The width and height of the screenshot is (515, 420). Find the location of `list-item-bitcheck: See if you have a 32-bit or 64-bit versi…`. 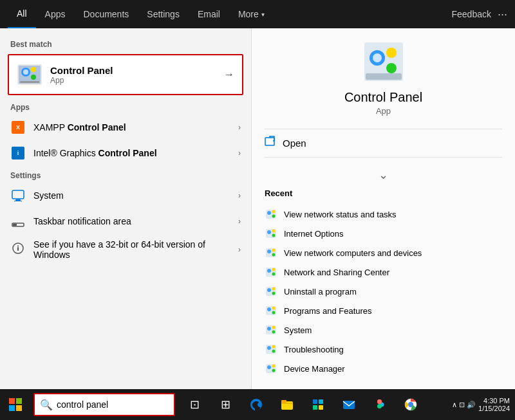

list-item-bitcheck: See if you have a 32-bit or 64-bit versi… is located at coordinates (126, 250).